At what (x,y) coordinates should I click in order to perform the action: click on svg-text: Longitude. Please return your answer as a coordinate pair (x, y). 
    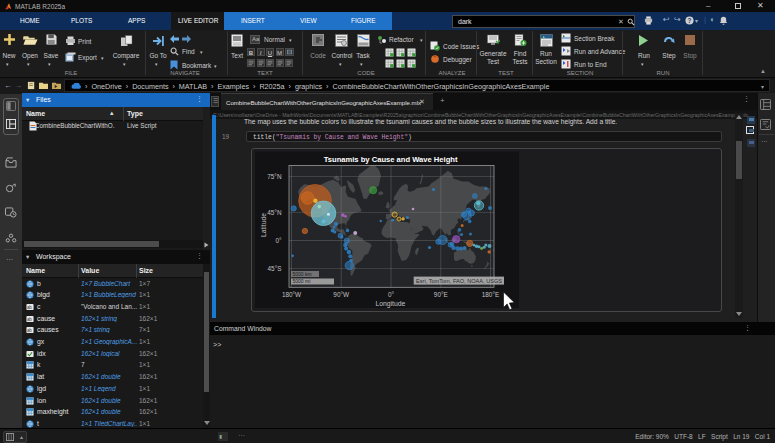
    Looking at the image, I should click on (390, 304).